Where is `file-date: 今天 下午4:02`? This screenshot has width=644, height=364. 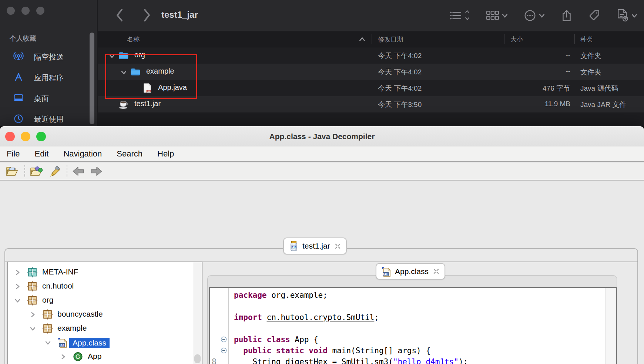
file-date: 今天 下午4:02 is located at coordinates (400, 56).